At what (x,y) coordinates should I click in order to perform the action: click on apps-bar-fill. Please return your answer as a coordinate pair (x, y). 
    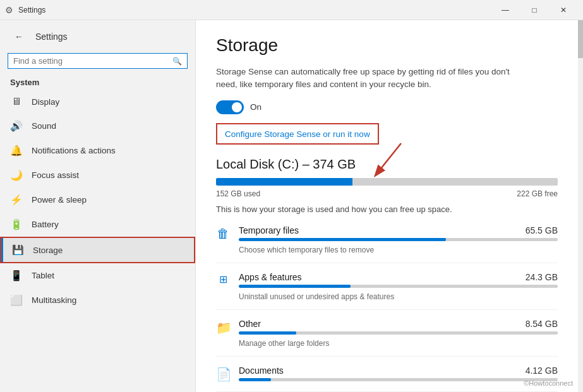
    Looking at the image, I should click on (294, 287).